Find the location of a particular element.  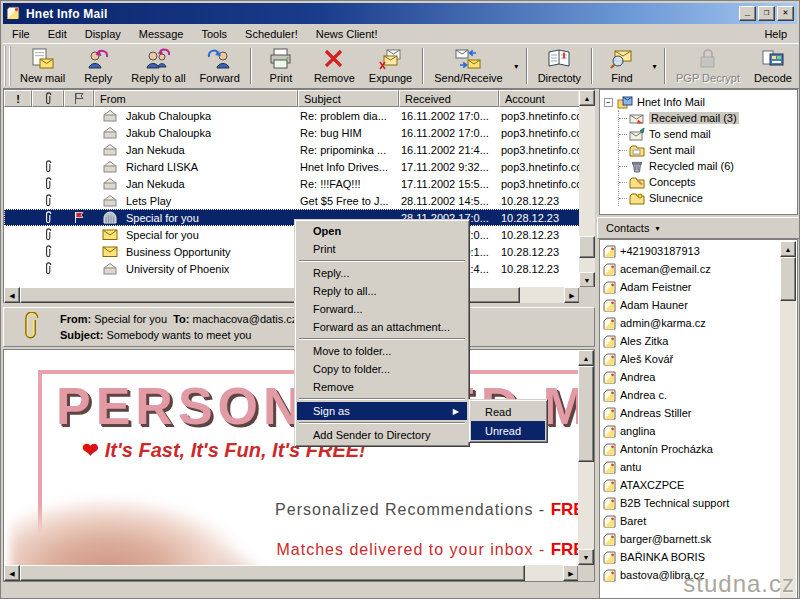

column-subject: Subject is located at coordinates (348, 98).